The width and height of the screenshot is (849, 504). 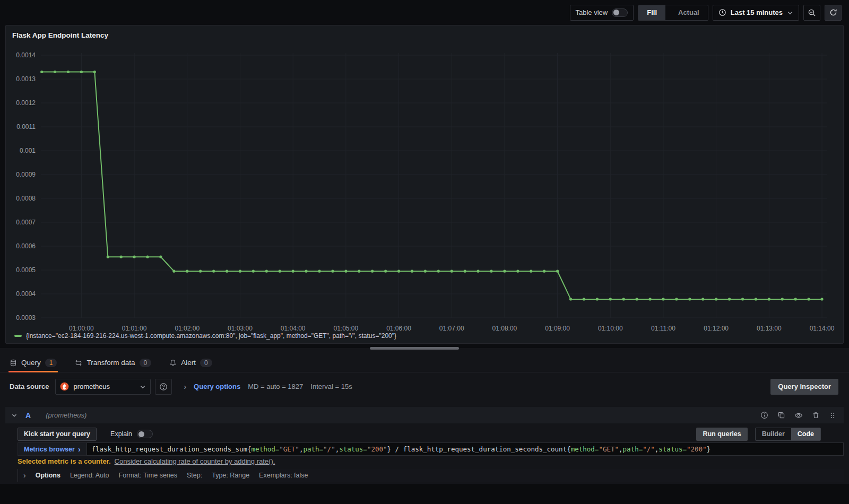 What do you see at coordinates (195, 462) in the screenshot?
I see `rate-hint-link: Consider calculating rate of counter by …` at bounding box center [195, 462].